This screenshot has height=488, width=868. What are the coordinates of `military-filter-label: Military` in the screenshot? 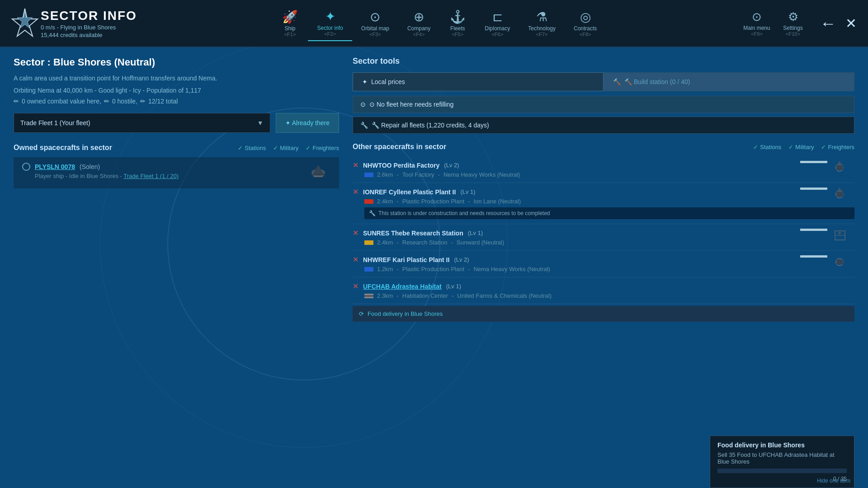 It's located at (289, 148).